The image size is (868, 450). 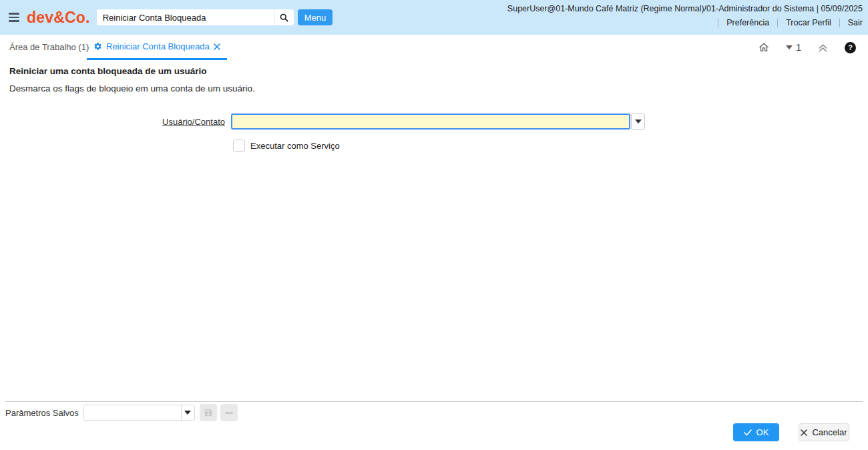 I want to click on user-contact-dropdown-button, so click(x=638, y=122).